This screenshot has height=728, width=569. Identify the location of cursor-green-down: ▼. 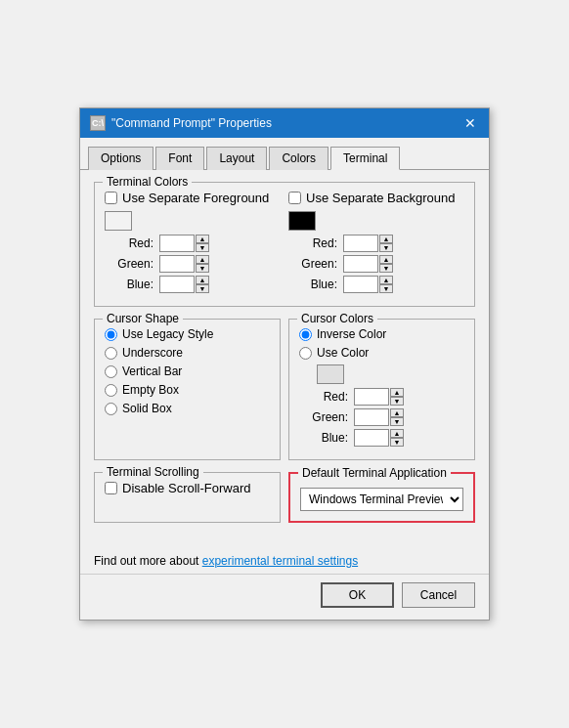
(397, 422).